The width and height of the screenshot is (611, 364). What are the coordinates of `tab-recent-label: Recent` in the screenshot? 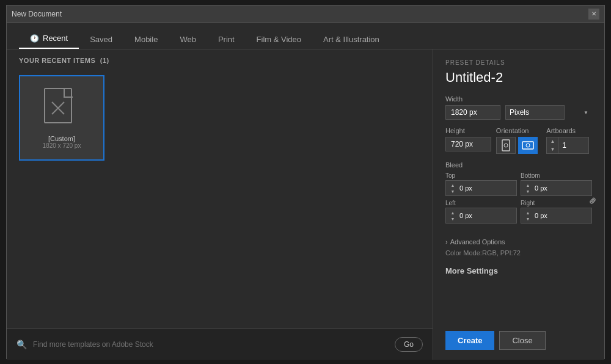 It's located at (55, 38).